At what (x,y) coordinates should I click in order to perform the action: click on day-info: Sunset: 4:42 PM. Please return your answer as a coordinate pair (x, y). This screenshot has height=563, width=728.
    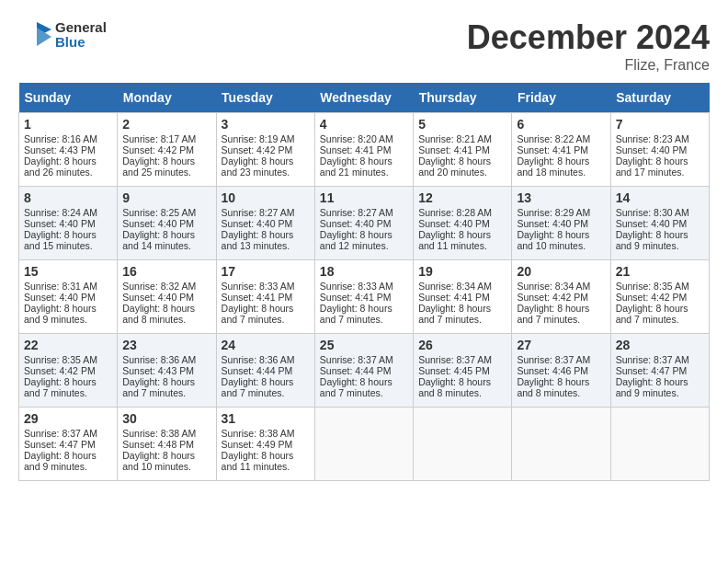
    Looking at the image, I should click on (561, 297).